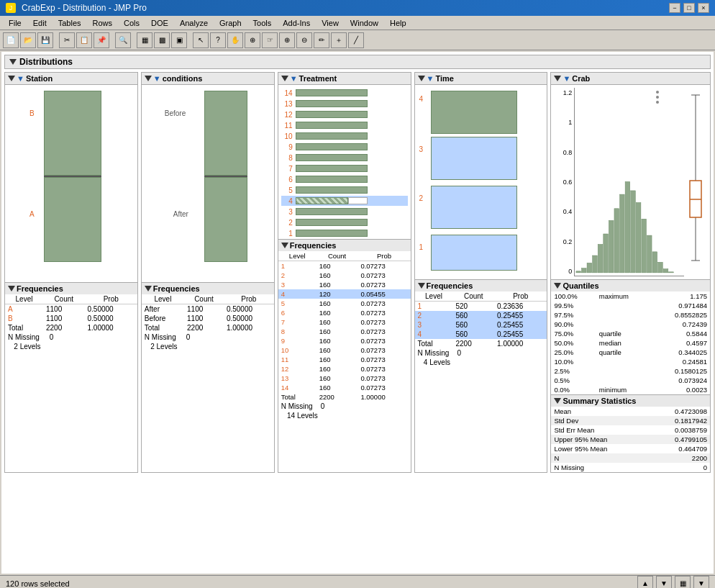  Describe the element at coordinates (270, 40) in the screenshot. I see `toolbar-pan: ☞` at that location.